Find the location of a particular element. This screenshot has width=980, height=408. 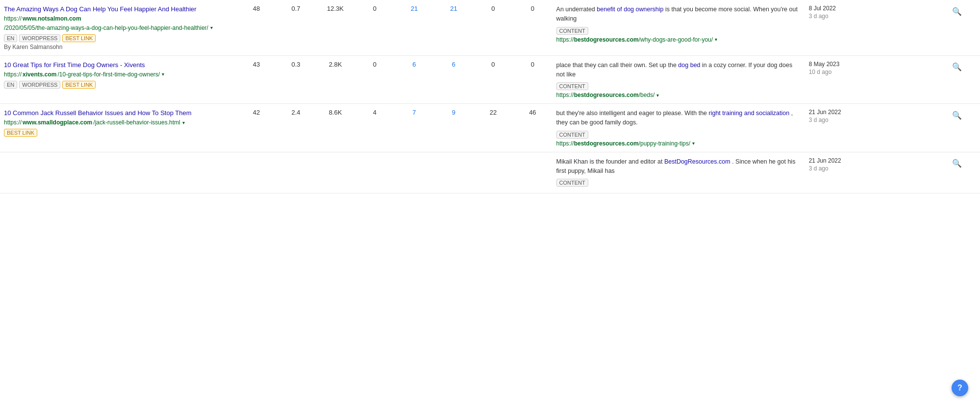

col2-cell: 0.3 is located at coordinates (296, 79).